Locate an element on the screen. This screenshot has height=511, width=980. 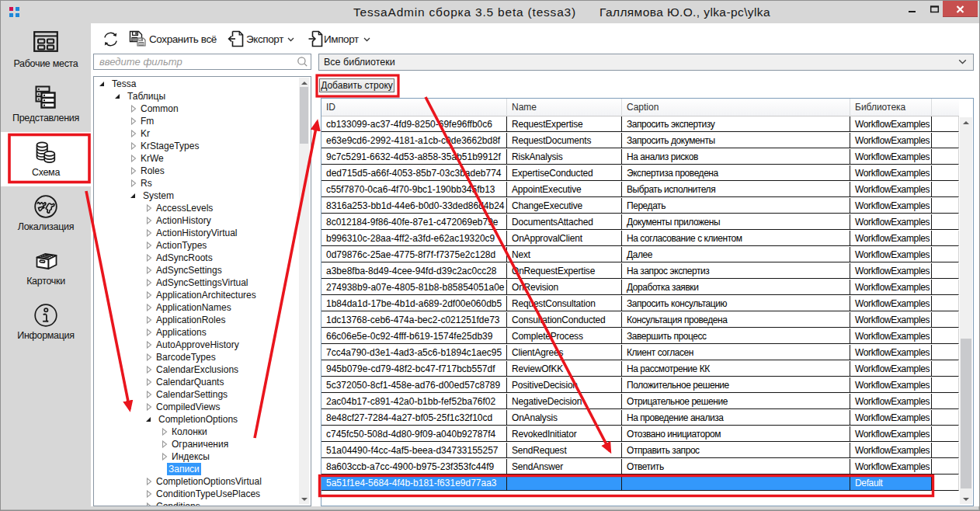
grid-scroll-down-icon is located at coordinates (966, 499).